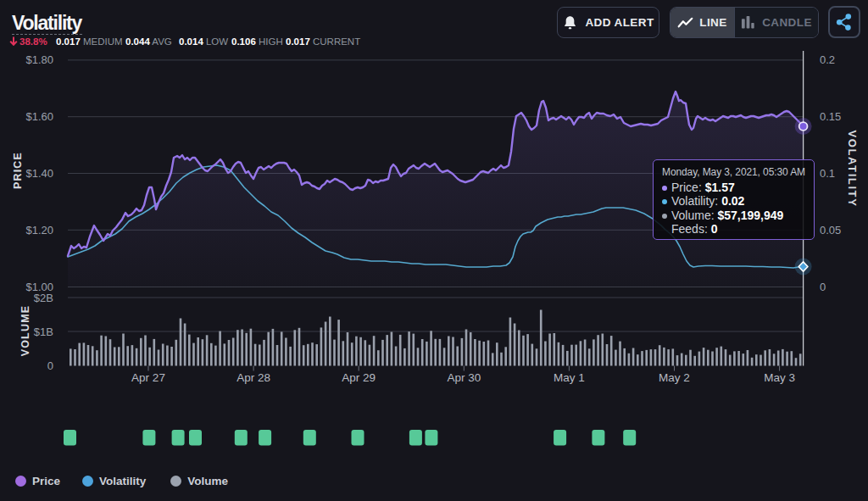  I want to click on svg-text: 0.2, so click(827, 59).